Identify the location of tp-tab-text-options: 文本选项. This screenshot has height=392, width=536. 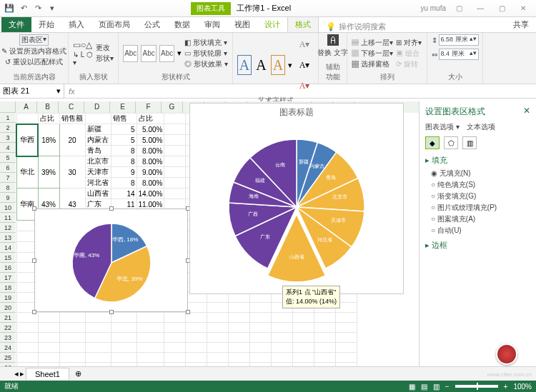
(481, 127).